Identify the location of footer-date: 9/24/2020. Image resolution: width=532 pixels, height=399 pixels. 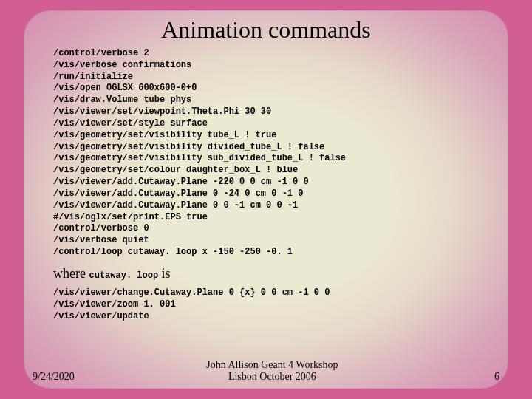
(53, 377).